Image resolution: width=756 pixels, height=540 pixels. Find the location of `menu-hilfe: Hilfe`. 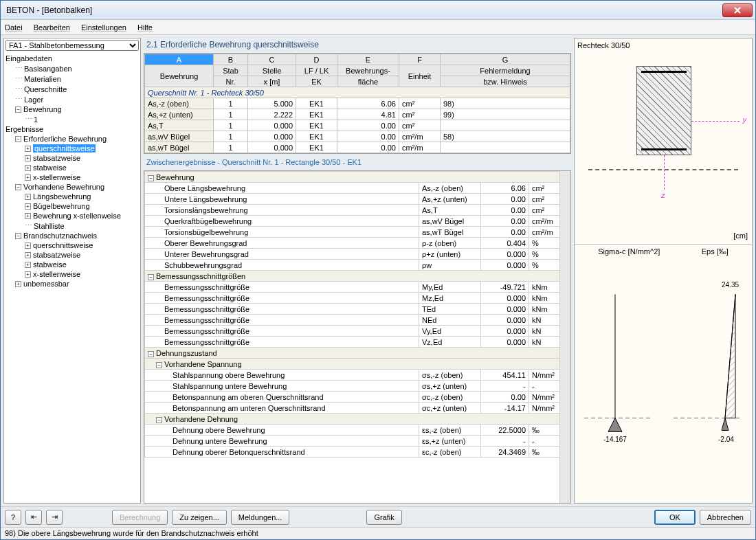

menu-hilfe: Hilfe is located at coordinates (145, 27).